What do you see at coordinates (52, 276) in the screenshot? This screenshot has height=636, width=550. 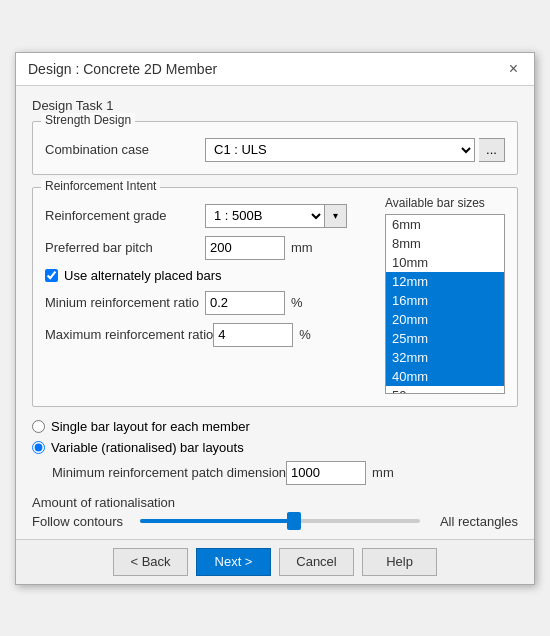 I see `alt-bars-checkbox` at bounding box center [52, 276].